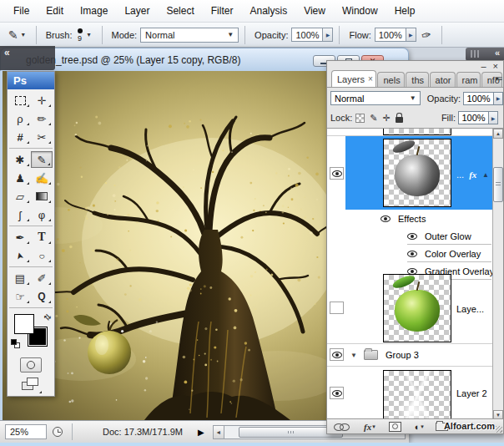 The width and height of the screenshot is (504, 446). I want to click on doc-size-info: Doc: 17.3M/171.9M, so click(143, 432).